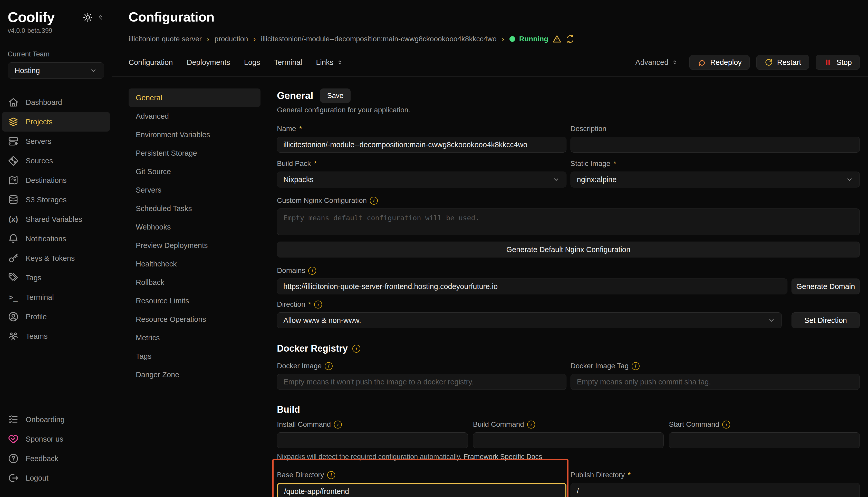  I want to click on stop-icon, so click(828, 62).